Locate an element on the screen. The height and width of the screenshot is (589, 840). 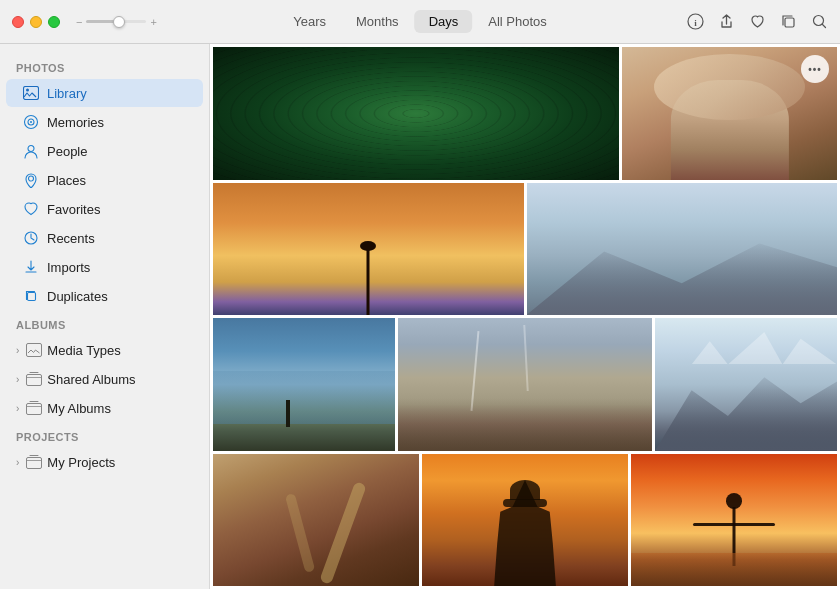
sidebar-item-my-projects: › My Projects is located at coordinates (104, 462).